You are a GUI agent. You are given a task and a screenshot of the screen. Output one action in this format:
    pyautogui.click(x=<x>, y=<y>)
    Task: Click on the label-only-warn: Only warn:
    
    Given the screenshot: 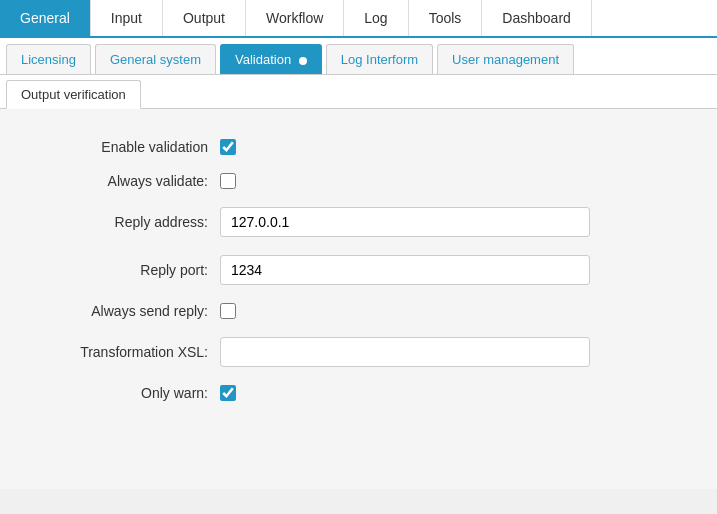 What is the action you would take?
    pyautogui.click(x=120, y=393)
    